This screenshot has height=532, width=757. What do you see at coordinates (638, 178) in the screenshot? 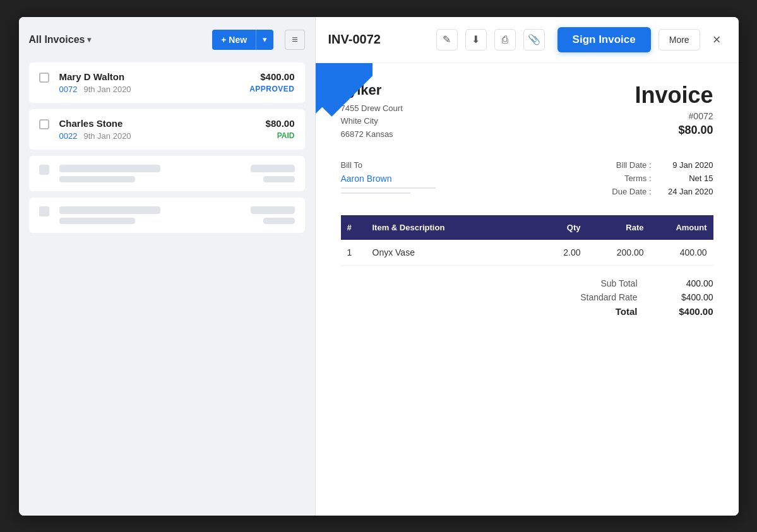
I see `terms-label: Terms :` at bounding box center [638, 178].